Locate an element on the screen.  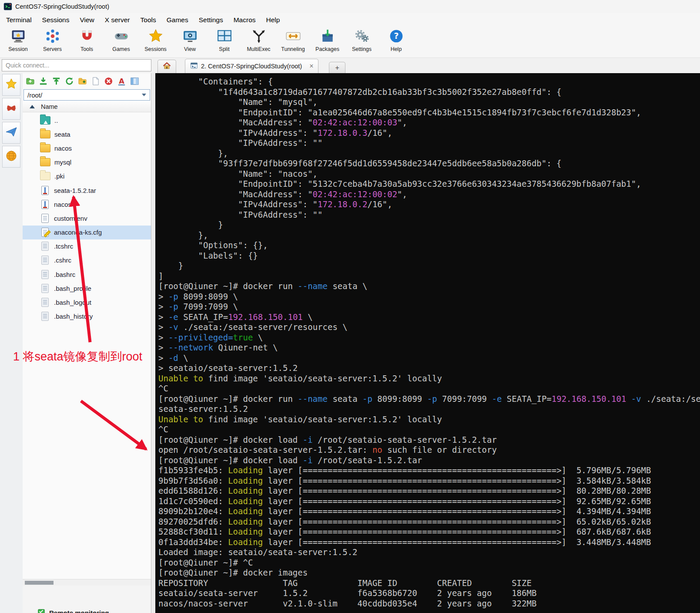
toolbar-packages-button: Packages is located at coordinates (327, 42).